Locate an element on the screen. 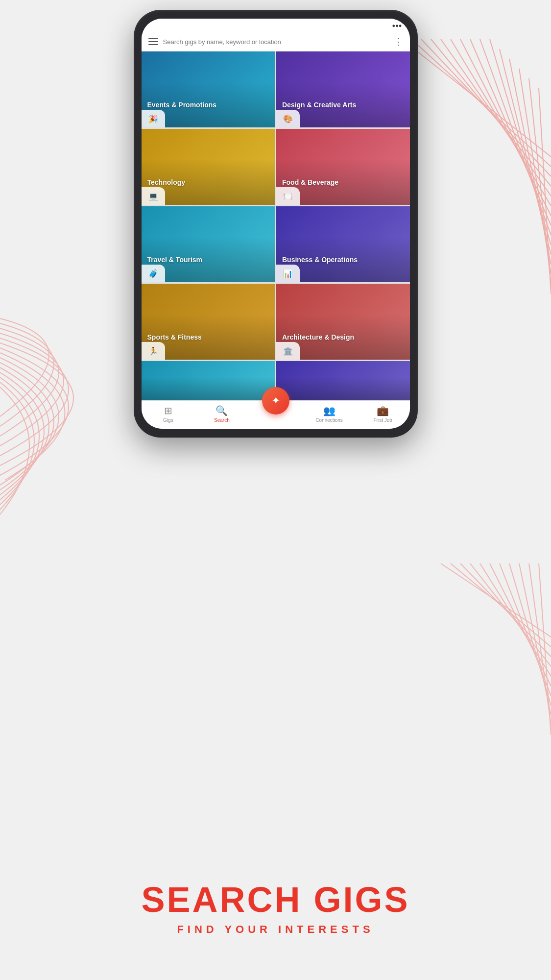 The image size is (551, 980). sub-tagline: FIND YOUR INTERESTS is located at coordinates (275, 930).